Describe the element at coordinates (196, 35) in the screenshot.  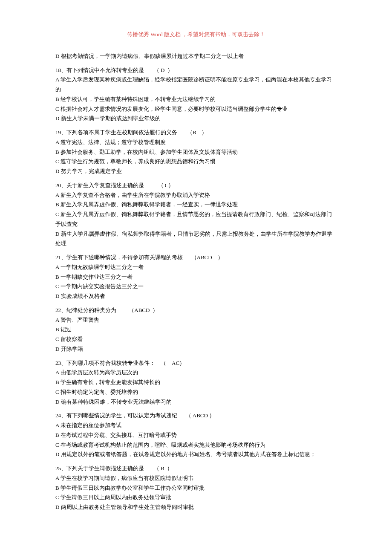
I see `header-note: 传播优秀 Word 版文档 ，希望对您有帮助，可双击去除！` at that location.